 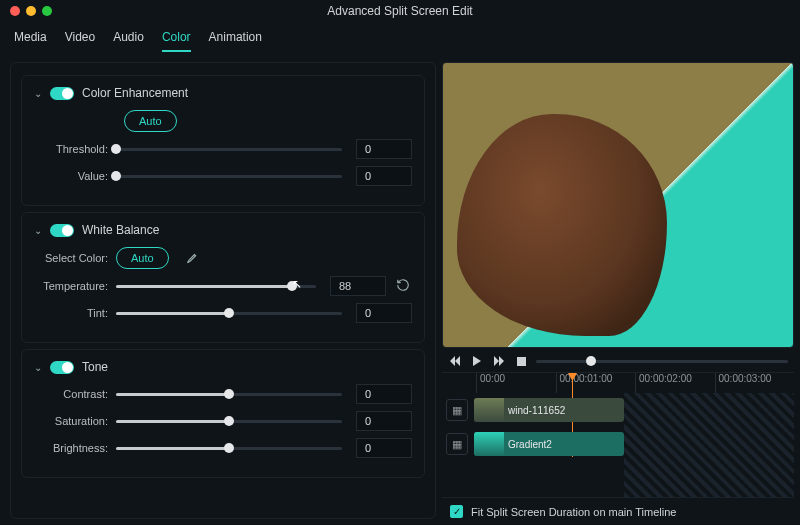 What do you see at coordinates (549, 444) in the screenshot?
I see `clip: Gradient2` at bounding box center [549, 444].